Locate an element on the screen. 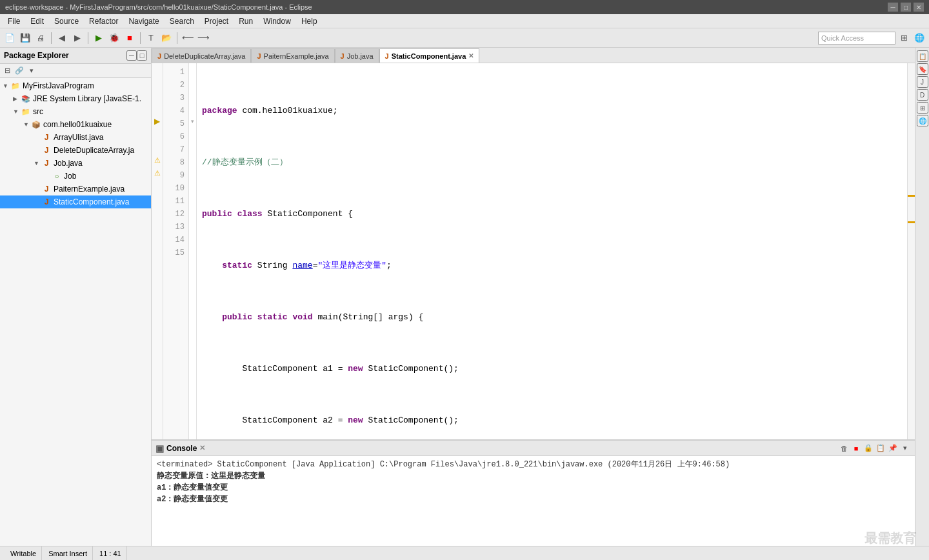 This screenshot has height=560, width=929. forward-button: ⟶ is located at coordinates (203, 38).